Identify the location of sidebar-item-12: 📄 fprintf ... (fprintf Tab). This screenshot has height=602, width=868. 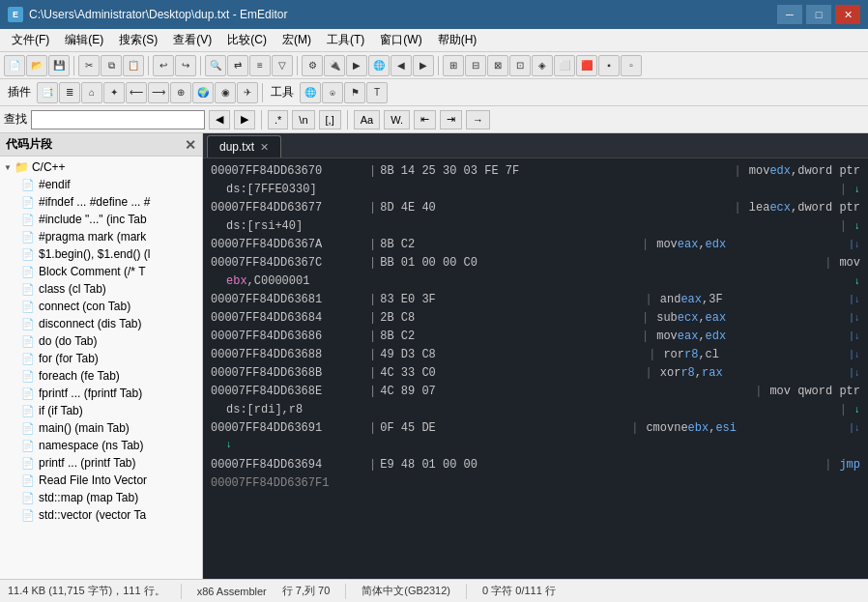
(101, 393).